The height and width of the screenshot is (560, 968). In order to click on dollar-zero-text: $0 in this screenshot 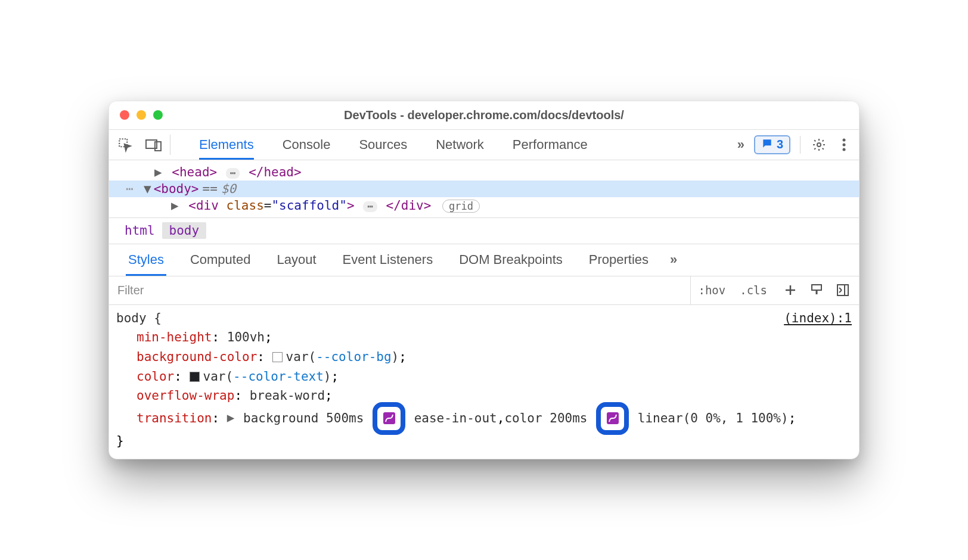, I will do `click(229, 189)`.